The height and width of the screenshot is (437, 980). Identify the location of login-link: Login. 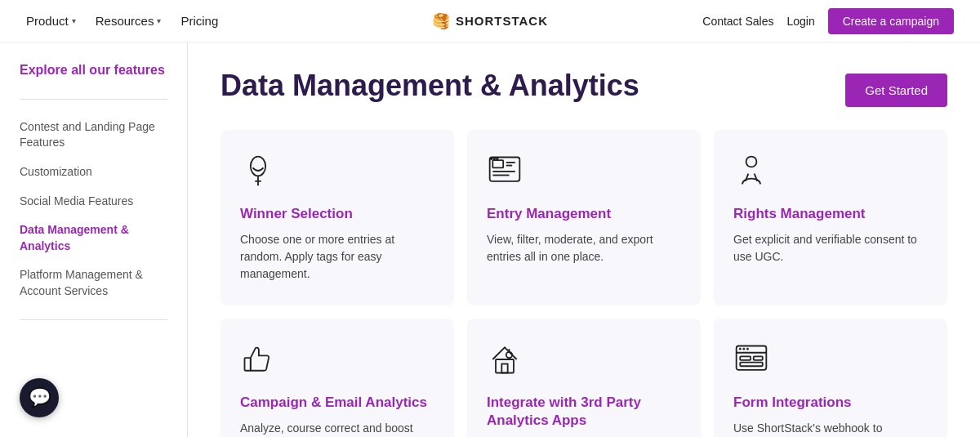
(800, 21).